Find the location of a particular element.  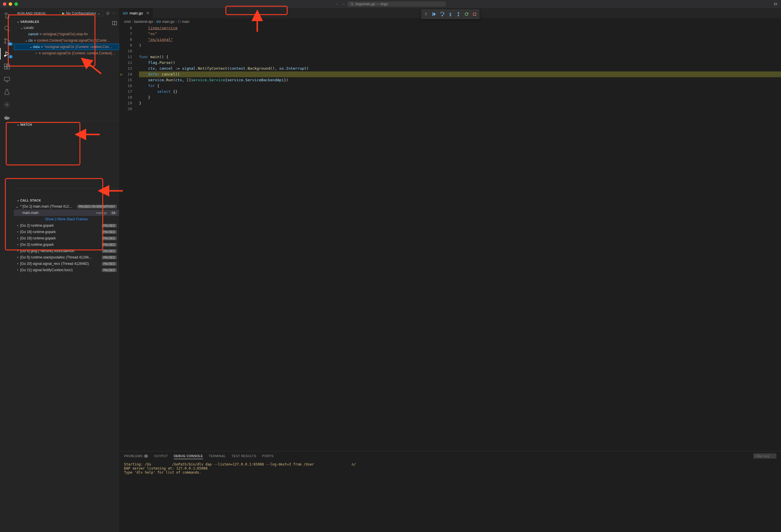

gear-icon is located at coordinates (108, 13).